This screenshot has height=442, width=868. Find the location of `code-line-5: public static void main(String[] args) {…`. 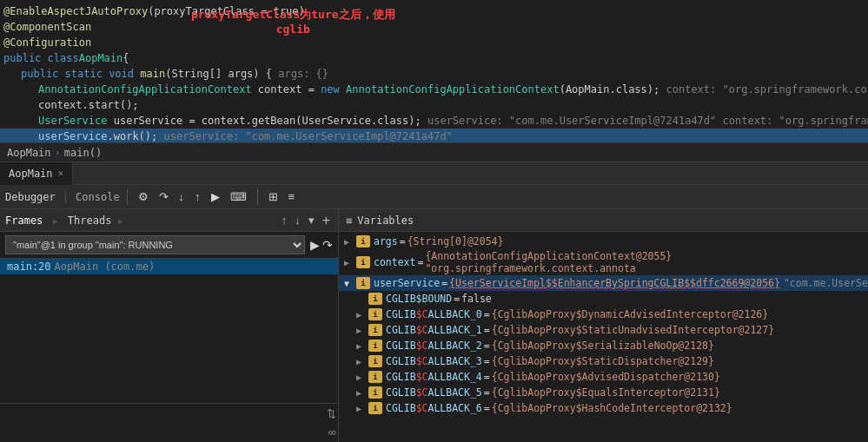

code-line-5: public static void main(String[] args) {… is located at coordinates (434, 74).